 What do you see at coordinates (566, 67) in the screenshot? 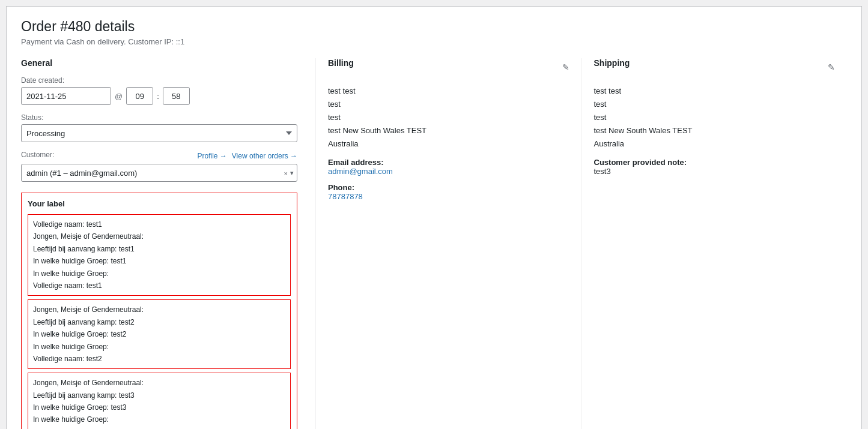
I see `billing-edit-icon: ✎` at bounding box center [566, 67].